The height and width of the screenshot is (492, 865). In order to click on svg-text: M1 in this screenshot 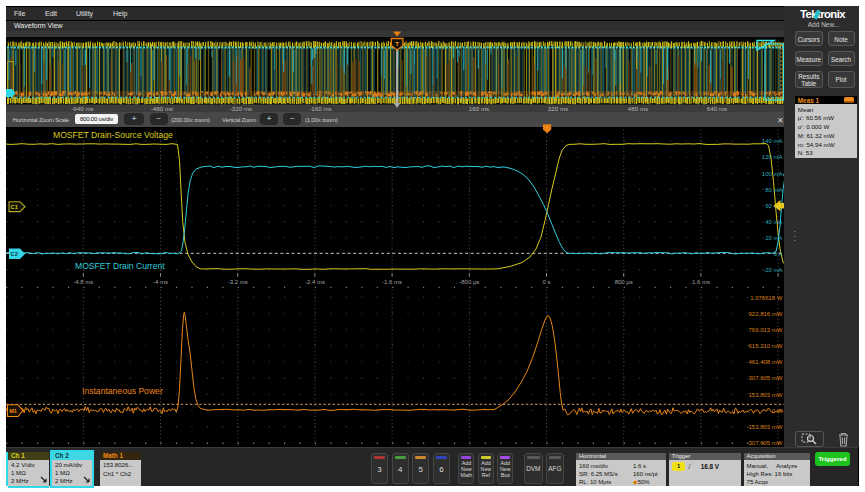, I will do `click(13, 410)`.